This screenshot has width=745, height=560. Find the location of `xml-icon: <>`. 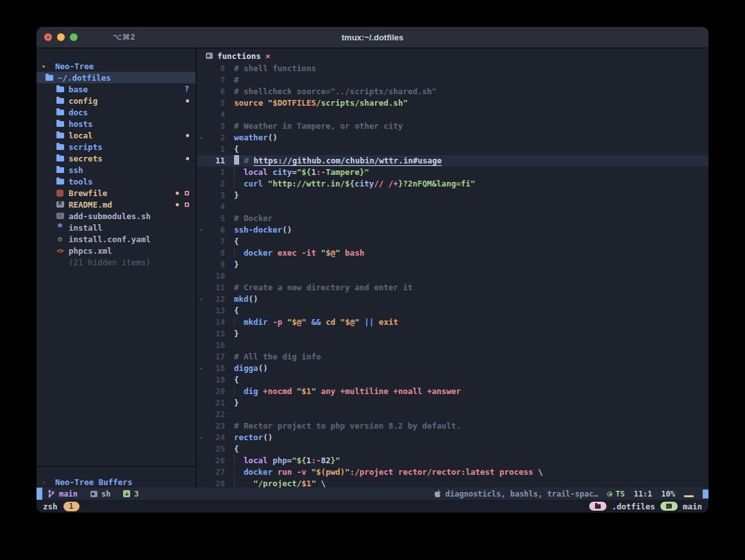

xml-icon: <> is located at coordinates (60, 251).